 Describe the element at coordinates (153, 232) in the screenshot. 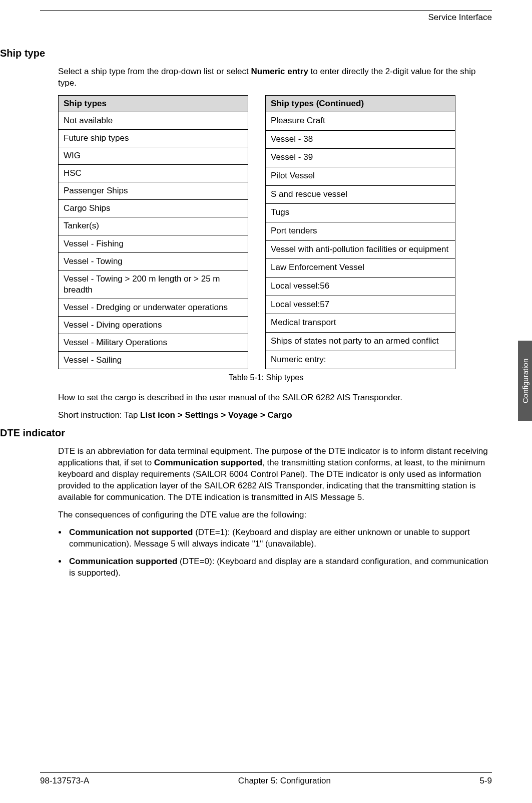

I see `ship-types-table-left: Ship types Not available Future ship typ…` at that location.